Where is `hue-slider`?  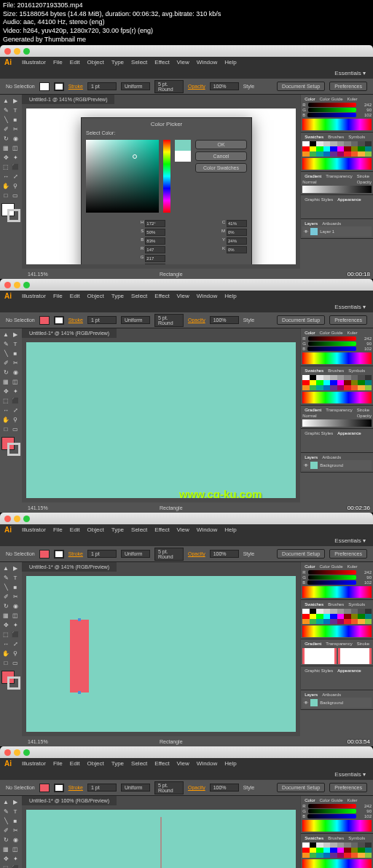 hue-slider is located at coordinates (167, 176).